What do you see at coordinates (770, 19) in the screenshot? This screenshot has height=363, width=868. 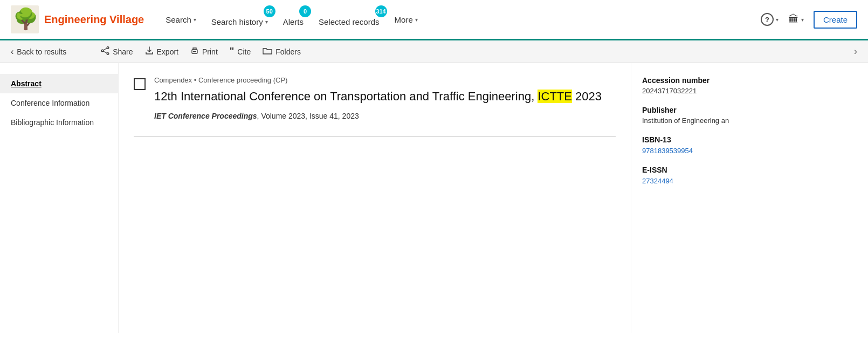 I see `help-button: ? ▾` at bounding box center [770, 19].